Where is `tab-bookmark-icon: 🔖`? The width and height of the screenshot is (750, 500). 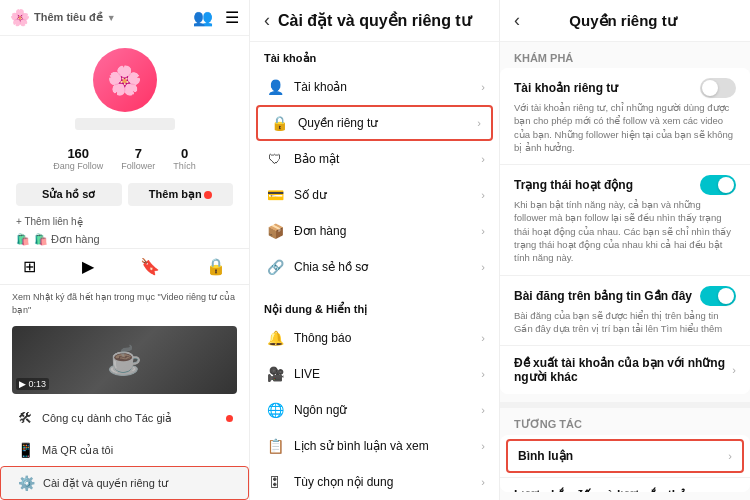 tab-bookmark-icon: 🔖 is located at coordinates (150, 266).